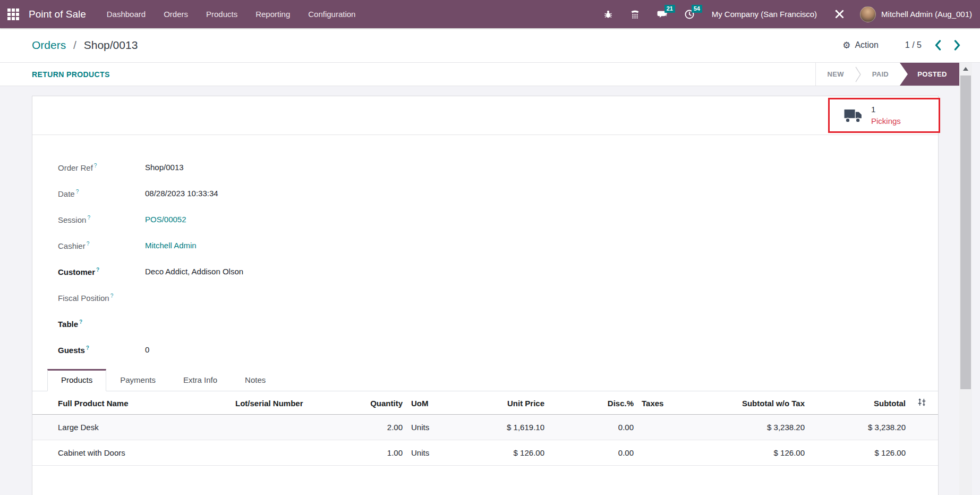 Image resolution: width=980 pixels, height=495 pixels. I want to click on col-header-uom: UoM, so click(428, 403).